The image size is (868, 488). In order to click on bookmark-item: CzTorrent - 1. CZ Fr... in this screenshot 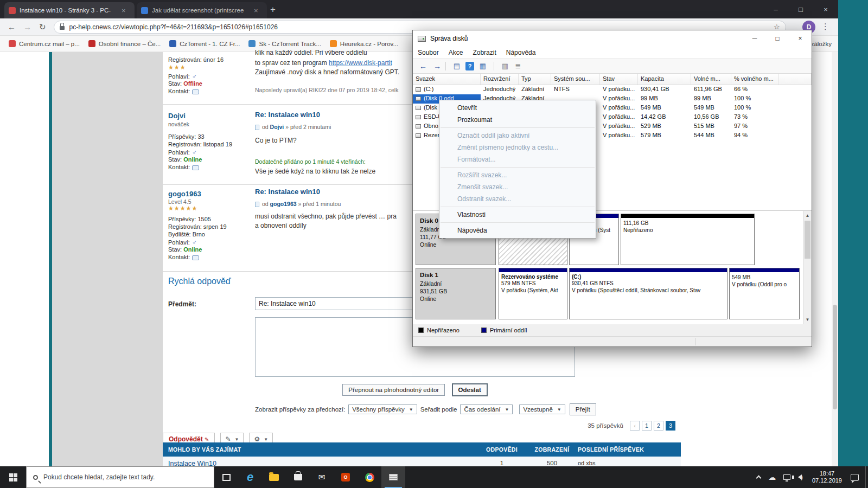, I will do `click(205, 43)`.